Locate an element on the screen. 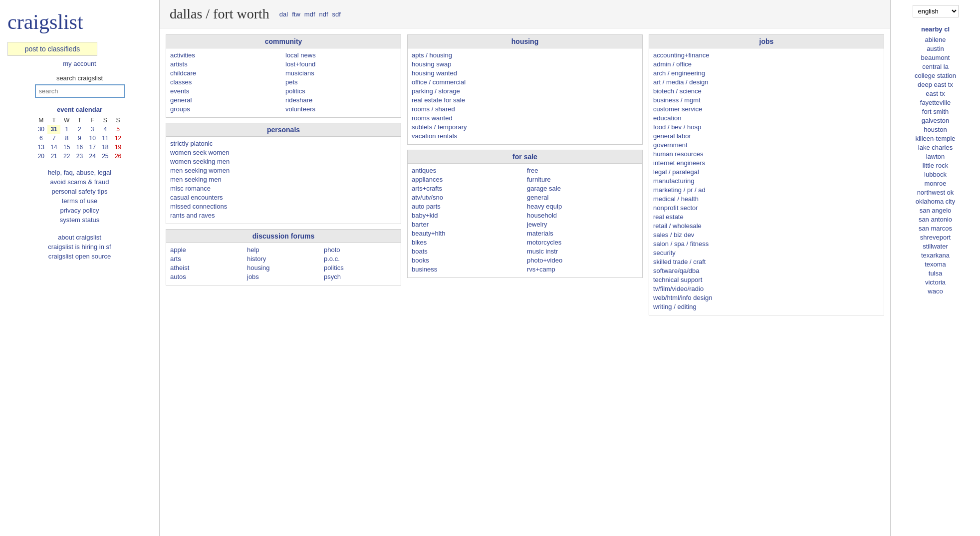 Image resolution: width=980 pixels, height=536 pixels. nearby-link: monroe is located at coordinates (935, 184).